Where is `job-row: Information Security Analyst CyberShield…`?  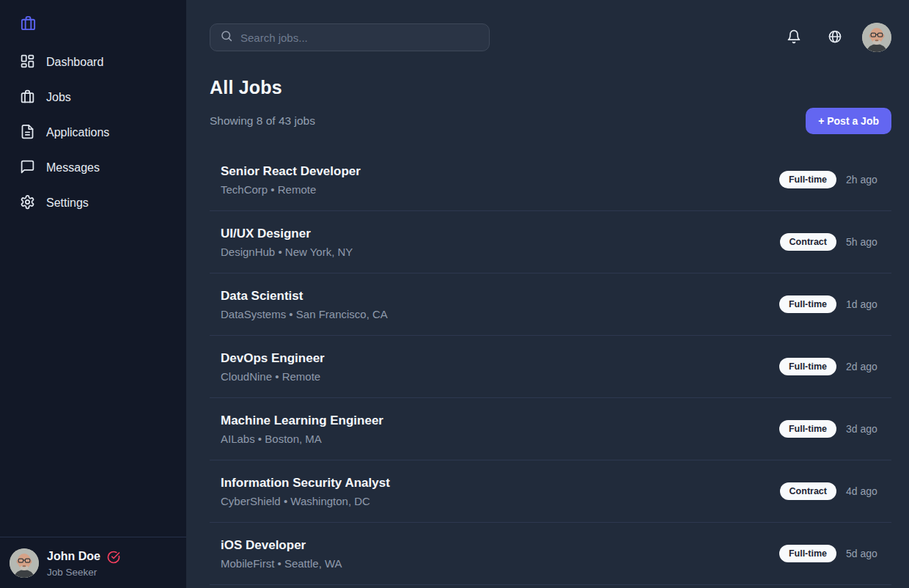 job-row: Information Security Analyst CyberShield… is located at coordinates (551, 491).